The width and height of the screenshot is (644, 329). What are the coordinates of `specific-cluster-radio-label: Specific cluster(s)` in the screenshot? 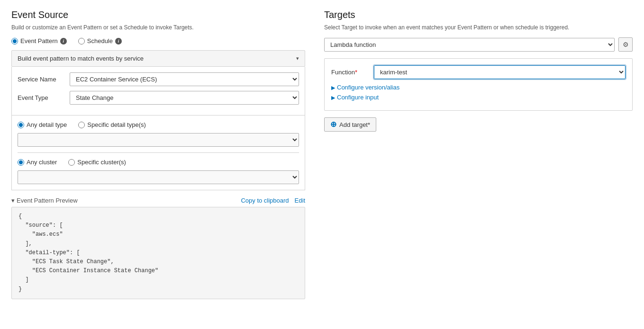 It's located at (97, 162).